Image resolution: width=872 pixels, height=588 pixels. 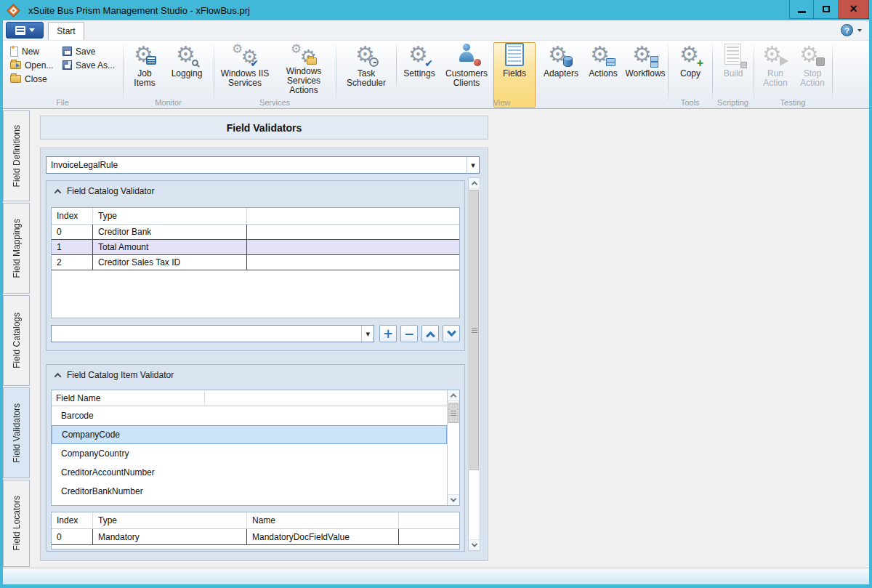 I want to click on sidebar-item-field-definitions: Field Definitions, so click(x=16, y=156).